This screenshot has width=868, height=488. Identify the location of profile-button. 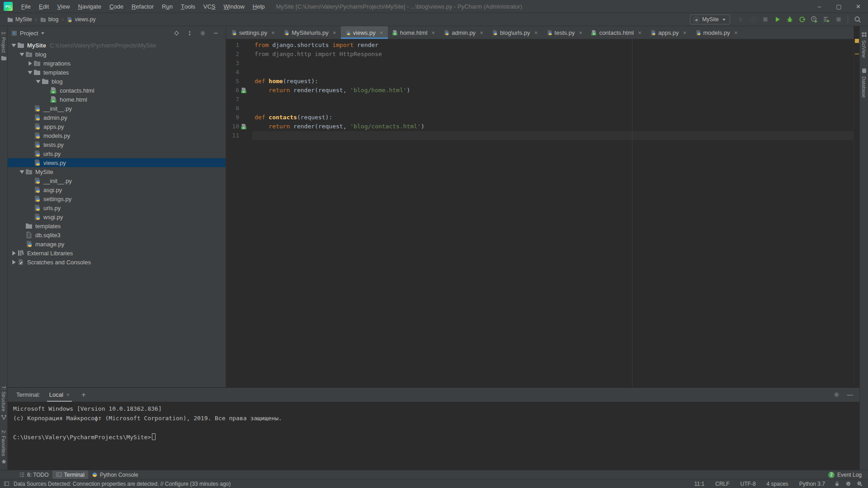
(814, 19).